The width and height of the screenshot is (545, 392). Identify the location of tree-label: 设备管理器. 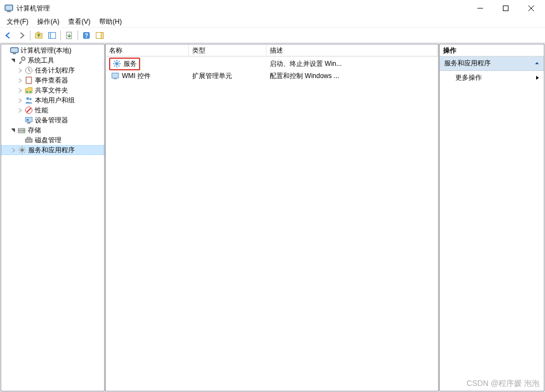
(52, 121).